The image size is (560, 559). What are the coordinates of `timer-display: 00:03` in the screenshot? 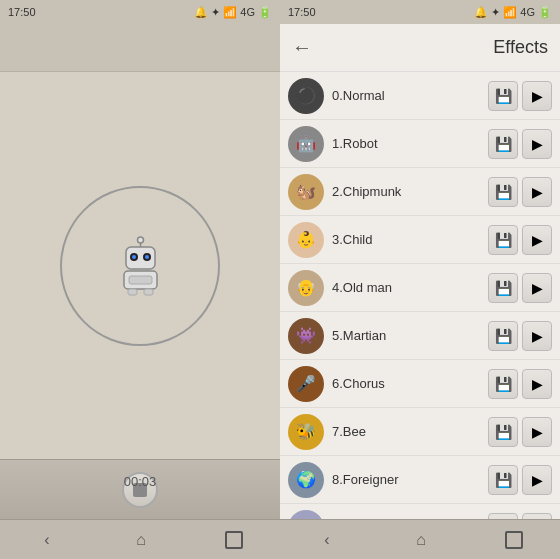 It's located at (140, 482).